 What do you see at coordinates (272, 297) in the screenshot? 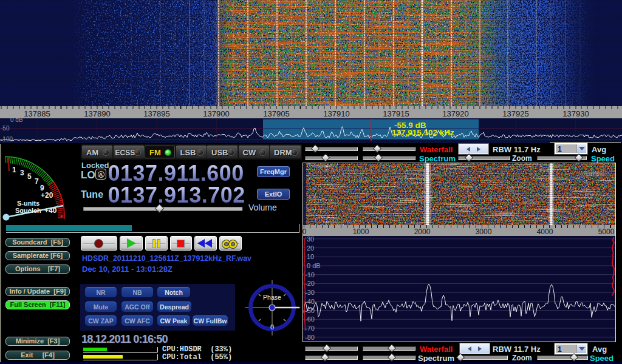
I see `svg-text: Phase` at bounding box center [272, 297].